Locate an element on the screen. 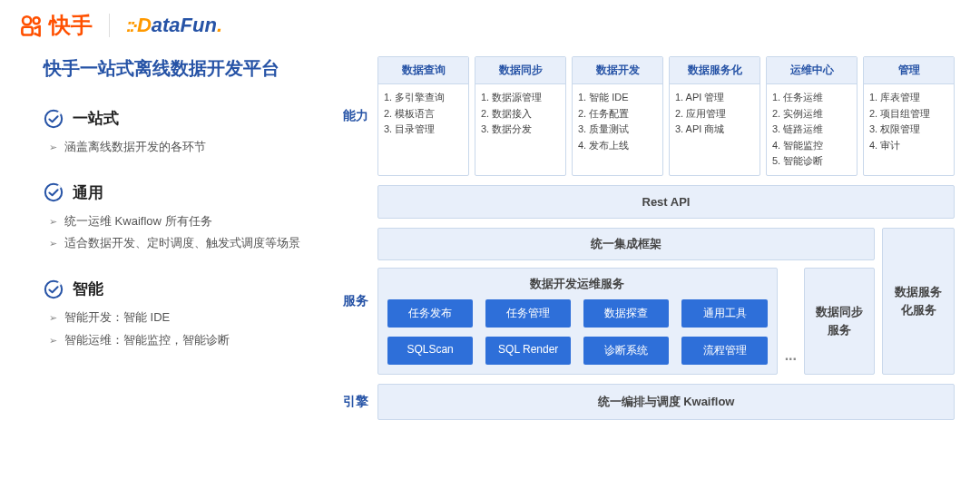 The width and height of the screenshot is (980, 489). capability-label: 能力 is located at coordinates (358, 116).